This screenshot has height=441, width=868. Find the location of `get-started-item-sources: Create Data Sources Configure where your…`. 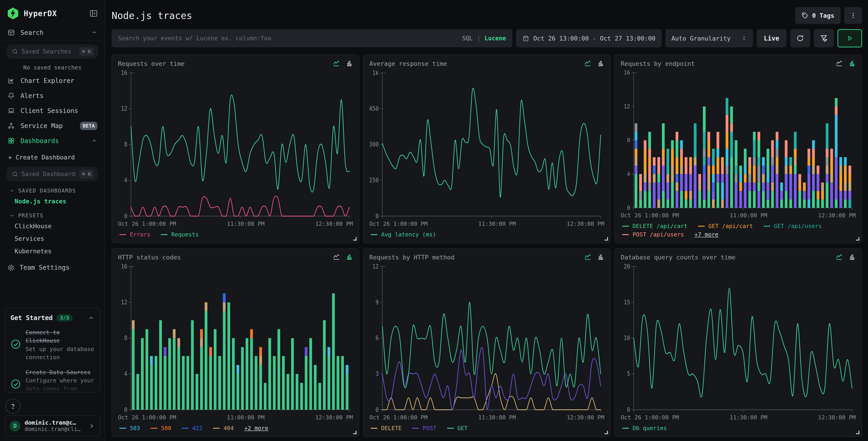

get-started-item-sources: Create Data Sources Configure where your… is located at coordinates (53, 380).